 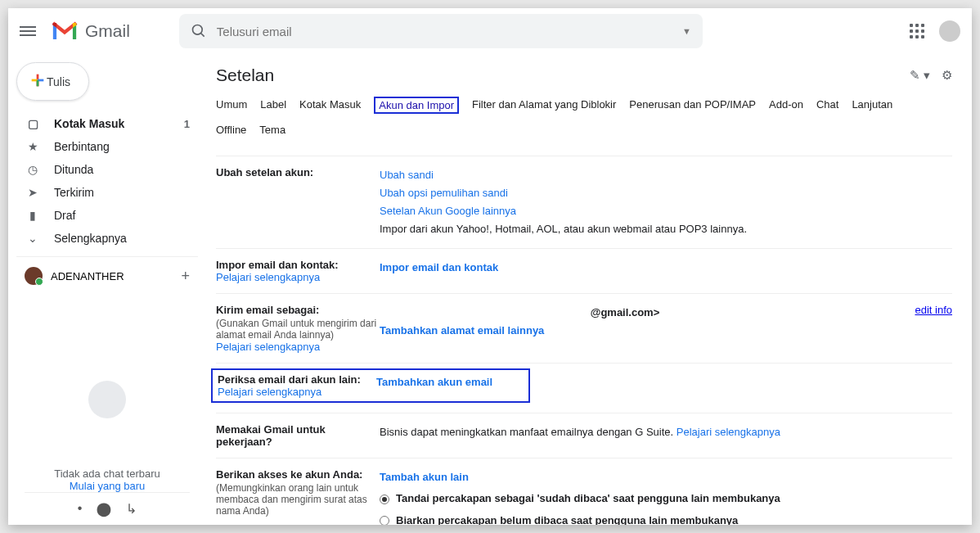 What do you see at coordinates (441, 31) in the screenshot?
I see `search-box: ▼` at bounding box center [441, 31].